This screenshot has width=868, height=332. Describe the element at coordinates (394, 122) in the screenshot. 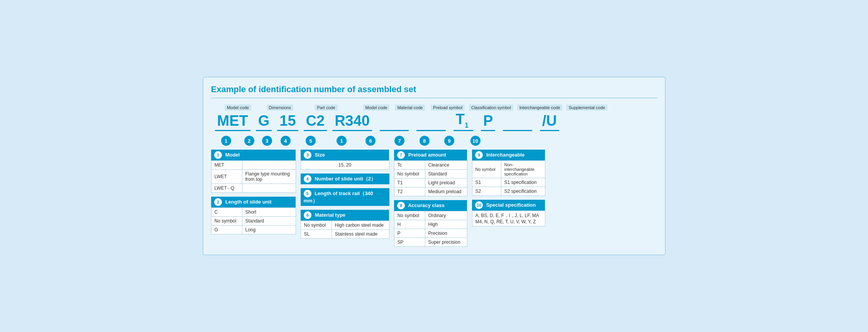

I see `code-blank1: ___` at that location.